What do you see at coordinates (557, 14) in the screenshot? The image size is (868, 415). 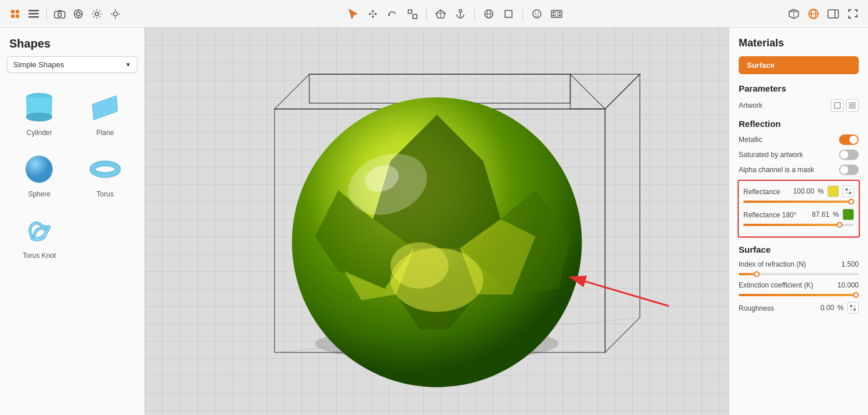 I see `film-icon` at bounding box center [557, 14].